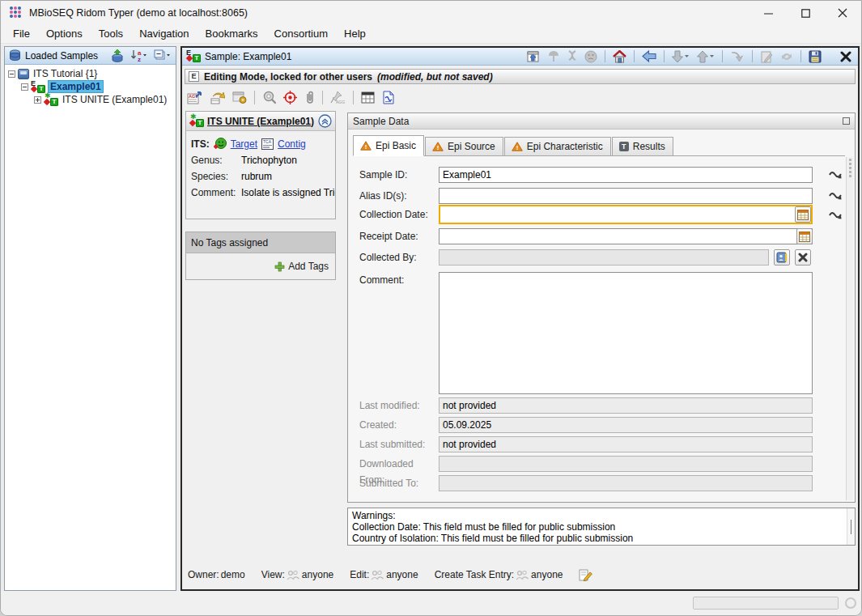 The width and height of the screenshot is (862, 616). What do you see at coordinates (217, 97) in the screenshot?
I see `exchange-data-button` at bounding box center [217, 97].